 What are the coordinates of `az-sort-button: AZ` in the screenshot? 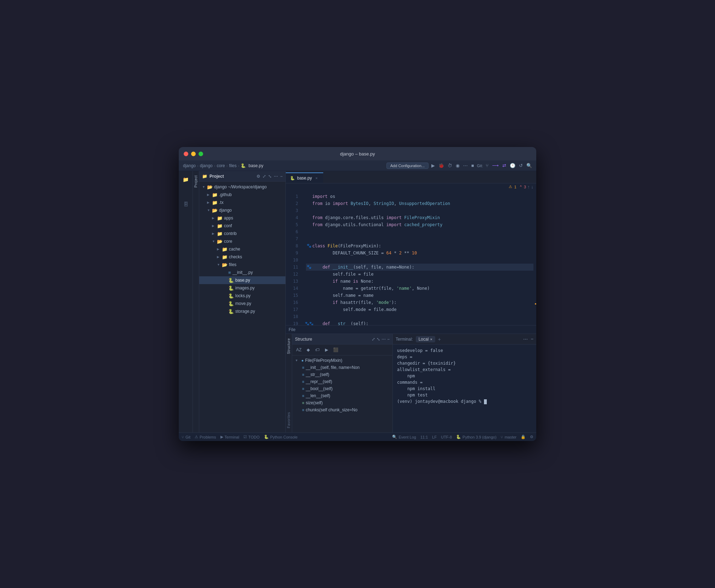 It's located at (299, 350).